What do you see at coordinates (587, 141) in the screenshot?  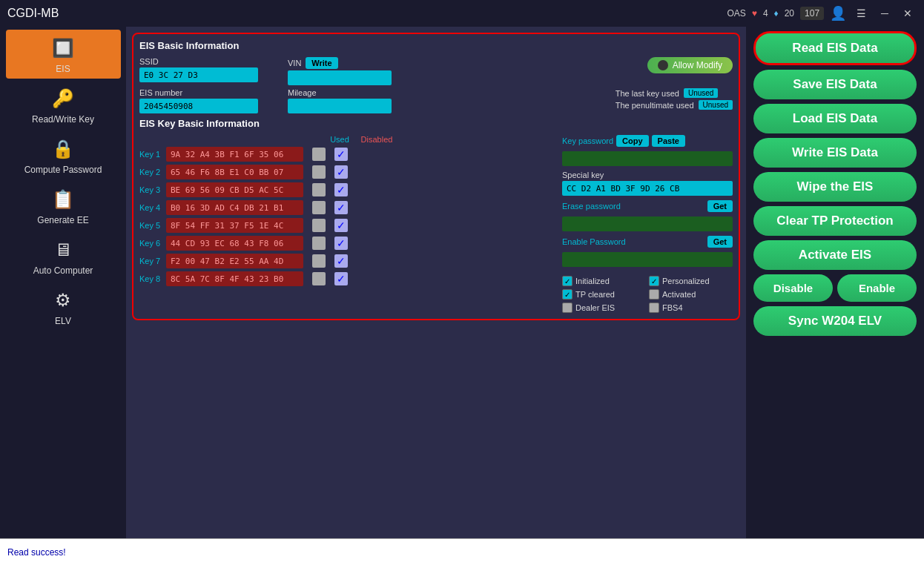 I see `key-password-label: Key password` at bounding box center [587, 141].